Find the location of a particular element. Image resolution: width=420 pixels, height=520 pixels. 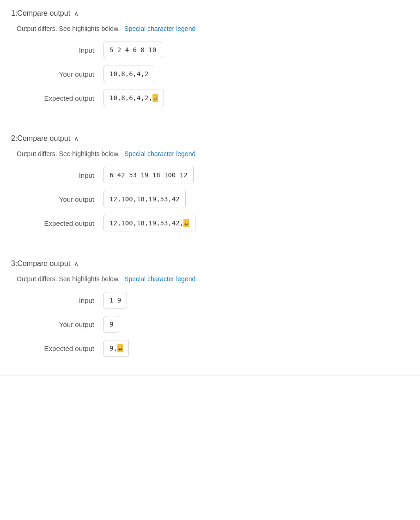

expected-output-row-1: Expected output 10,8,6,4,2,↵ is located at coordinates (210, 98).